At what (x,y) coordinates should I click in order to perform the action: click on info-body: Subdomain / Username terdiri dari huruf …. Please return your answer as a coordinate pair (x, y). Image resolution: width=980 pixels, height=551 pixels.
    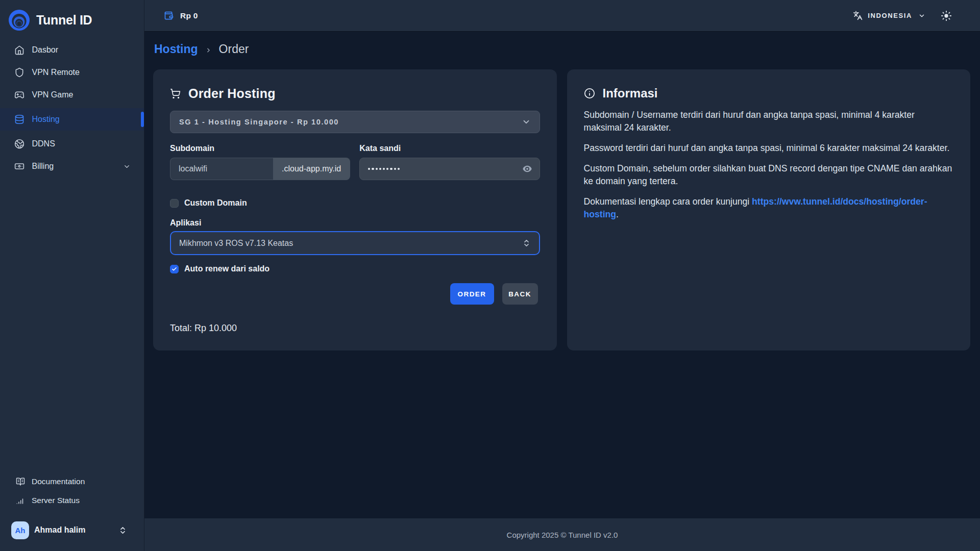
    Looking at the image, I should click on (769, 165).